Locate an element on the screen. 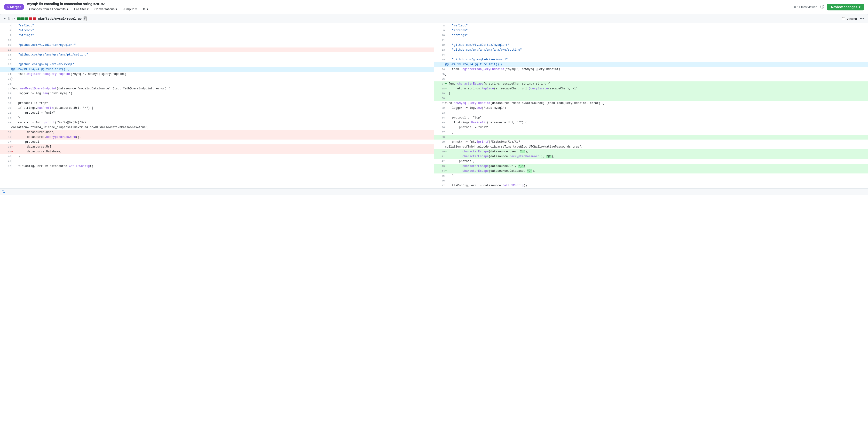  table-row: collation=utf8mb4_unicode_ci&parseTime=t… is located at coordinates (651, 147).